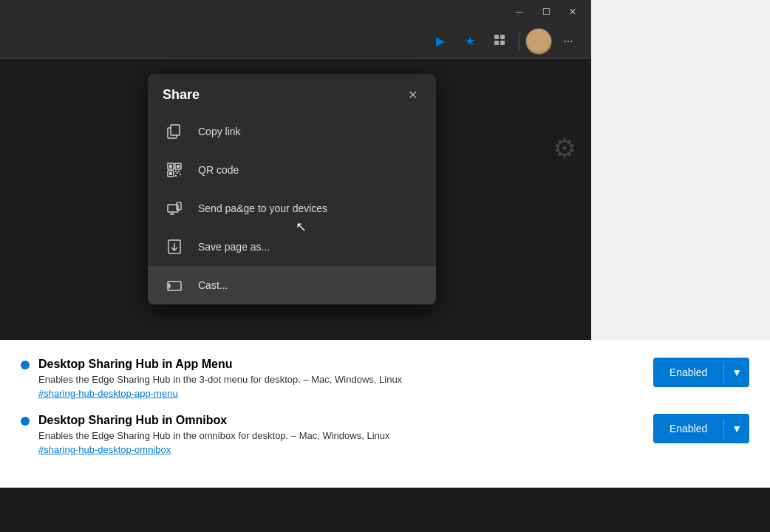 Image resolution: width=770 pixels, height=532 pixels. Describe the element at coordinates (701, 372) in the screenshot. I see `flag-control-1: Enabled ▼` at that location.